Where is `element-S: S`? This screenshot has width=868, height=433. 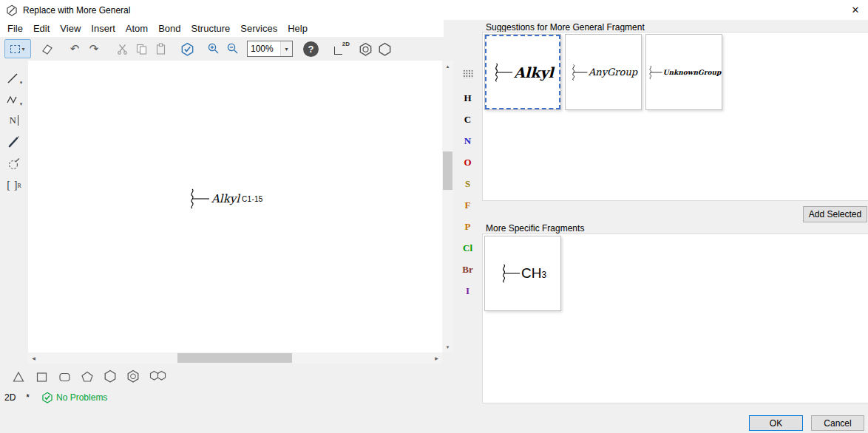
element-S: S is located at coordinates (467, 184).